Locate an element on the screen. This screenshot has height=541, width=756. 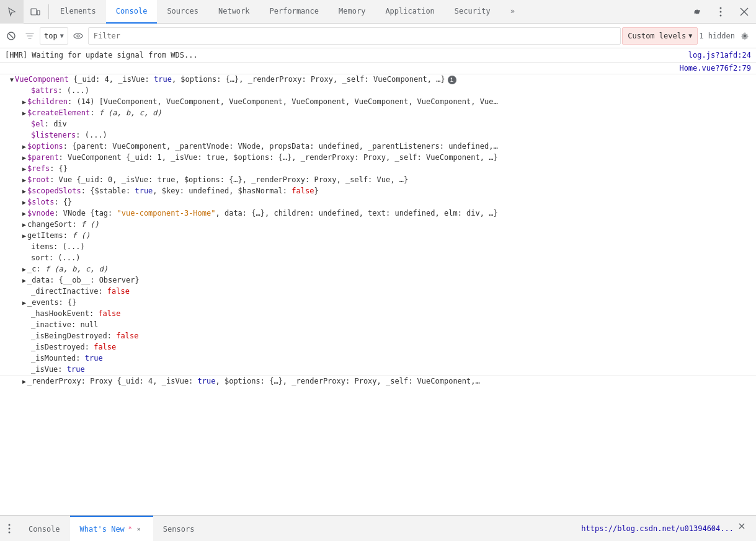
prop-refs: $refs: {} is located at coordinates (378, 169).